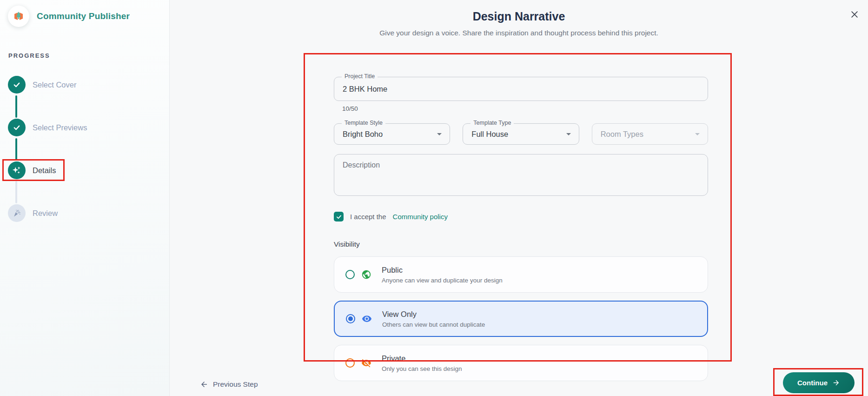  I want to click on step-label: Select Cover, so click(54, 85).